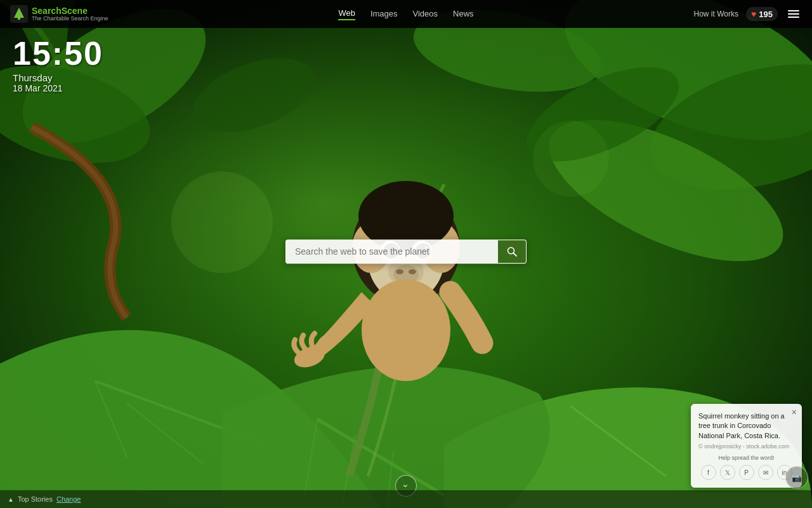  Describe the element at coordinates (11, 499) in the screenshot. I see `top-stories-arrow: ▲` at that location.